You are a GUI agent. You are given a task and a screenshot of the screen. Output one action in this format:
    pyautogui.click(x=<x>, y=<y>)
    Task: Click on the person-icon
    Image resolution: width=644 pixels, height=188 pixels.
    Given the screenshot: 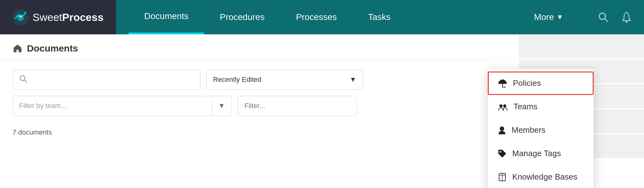 What is the action you would take?
    pyautogui.click(x=502, y=130)
    